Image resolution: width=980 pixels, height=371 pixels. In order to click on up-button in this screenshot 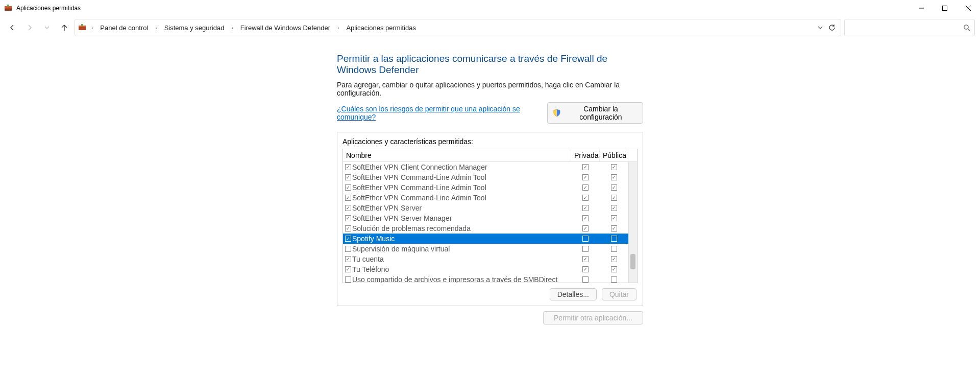, I will do `click(64, 28)`.